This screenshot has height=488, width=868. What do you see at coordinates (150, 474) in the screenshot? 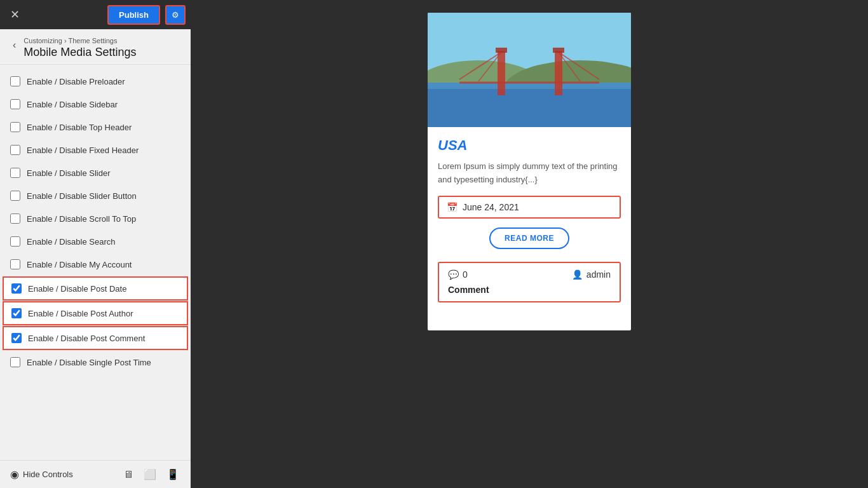
I see `tablet-view-button: ⬜` at bounding box center [150, 474].